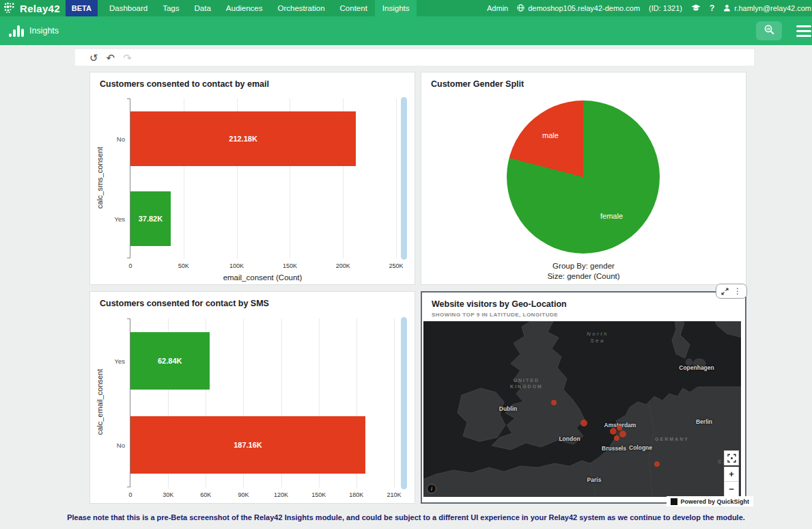 The image size is (812, 529). Describe the element at coordinates (497, 8) in the screenshot. I see `admin-label: Admin` at that location.